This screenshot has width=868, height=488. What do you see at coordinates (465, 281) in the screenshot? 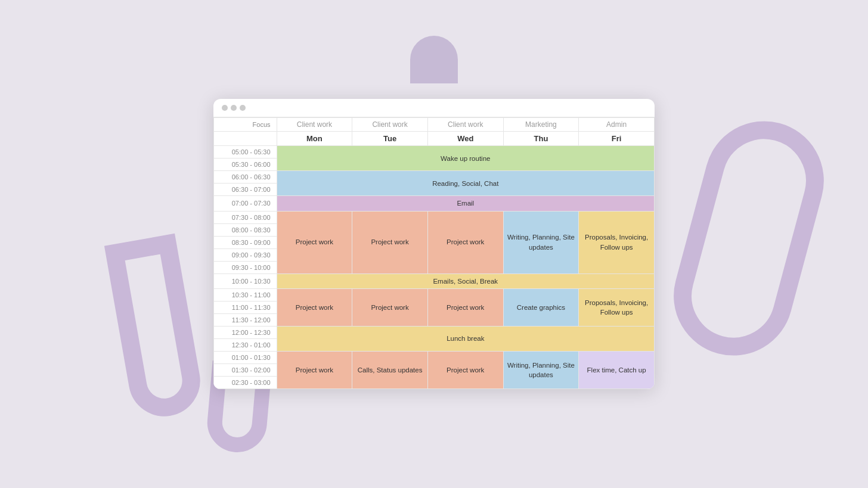
I see `emails-social-break-block: Emails, Social, Break` at bounding box center [465, 281].